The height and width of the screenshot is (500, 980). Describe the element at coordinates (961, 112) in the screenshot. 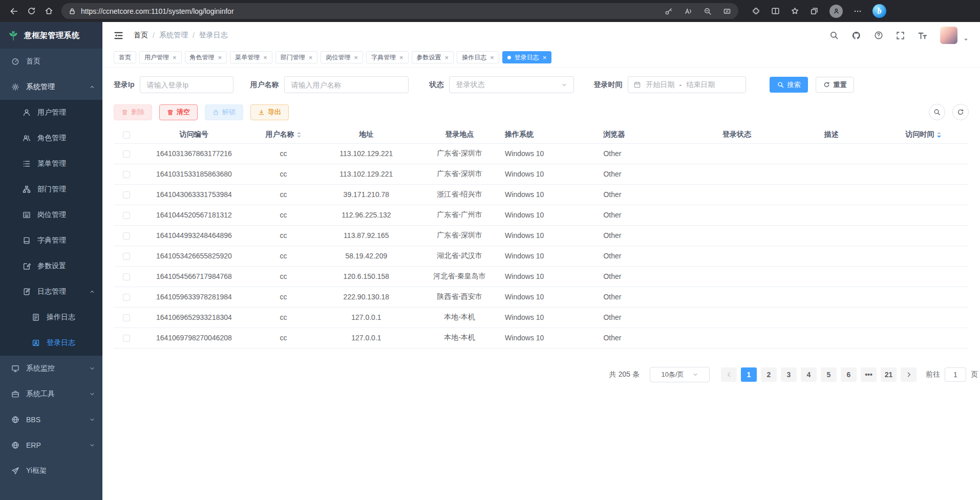

I see `refresh-table-button` at that location.